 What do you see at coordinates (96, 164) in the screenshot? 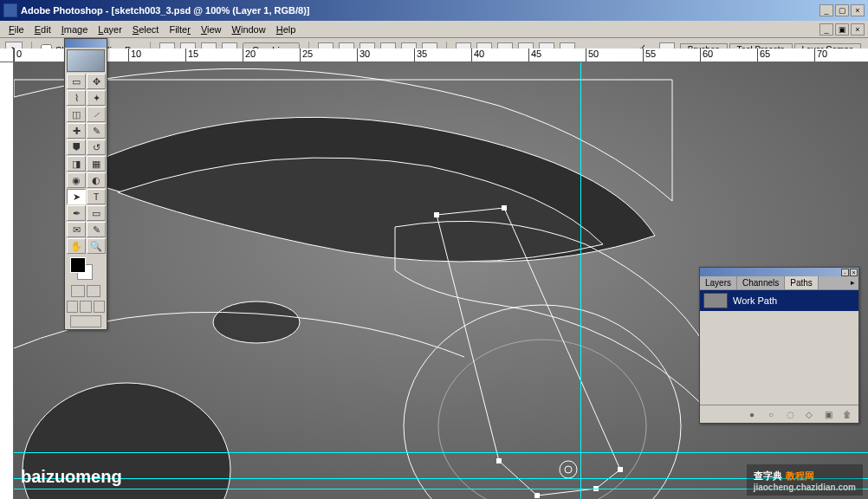
I see `tool-gradient: ▦` at bounding box center [96, 164].